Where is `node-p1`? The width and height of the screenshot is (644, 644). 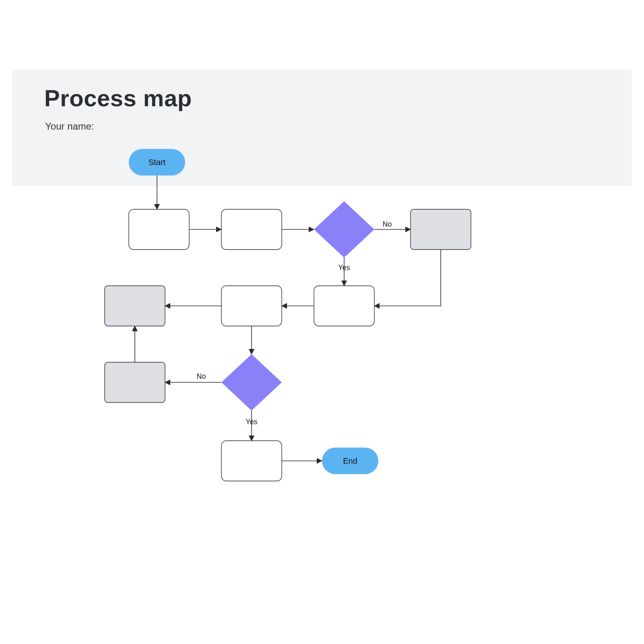 node-p1 is located at coordinates (159, 229).